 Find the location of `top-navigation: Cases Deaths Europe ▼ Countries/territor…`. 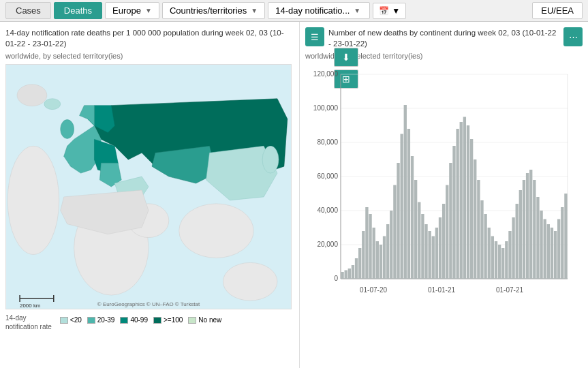

top-navigation: Cases Deaths Europe ▼ Countries/territor… is located at coordinates (294, 11).